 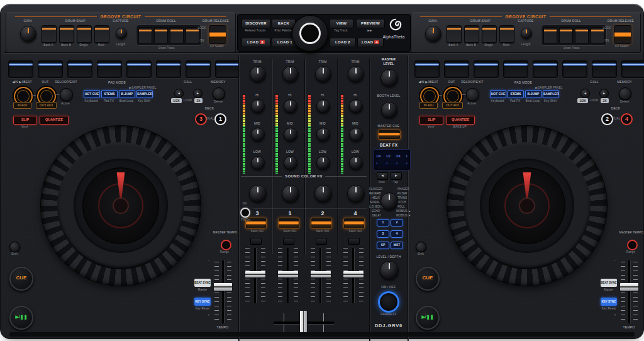 What do you see at coordinates (226, 245) in the screenshot?
I see `master-tempo-button` at bounding box center [226, 245].